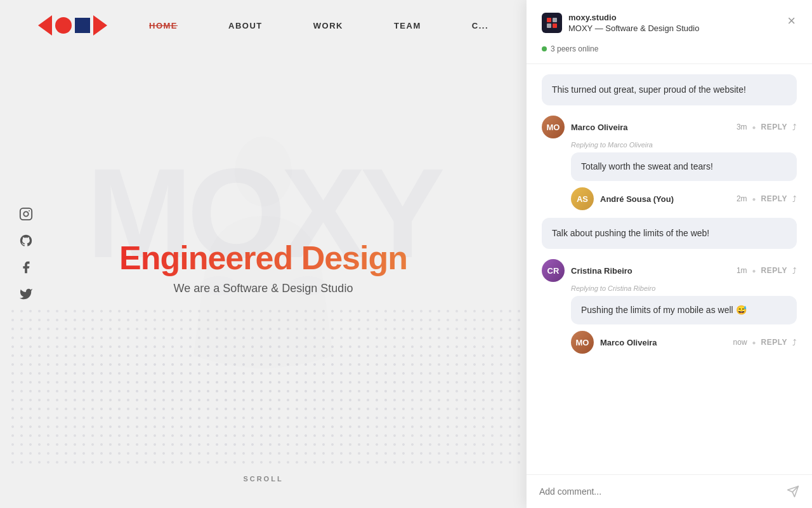  I want to click on replying-to-cristina: Replying to Cristina Ribeiro, so click(684, 288).